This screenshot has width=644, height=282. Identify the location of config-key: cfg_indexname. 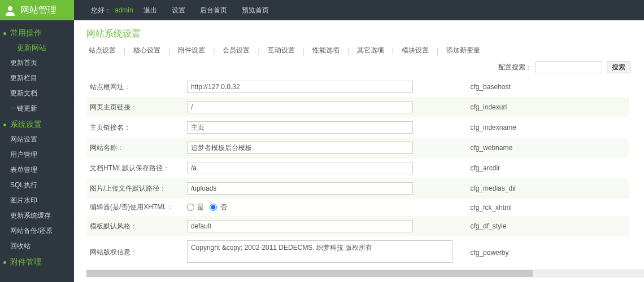
(548, 127).